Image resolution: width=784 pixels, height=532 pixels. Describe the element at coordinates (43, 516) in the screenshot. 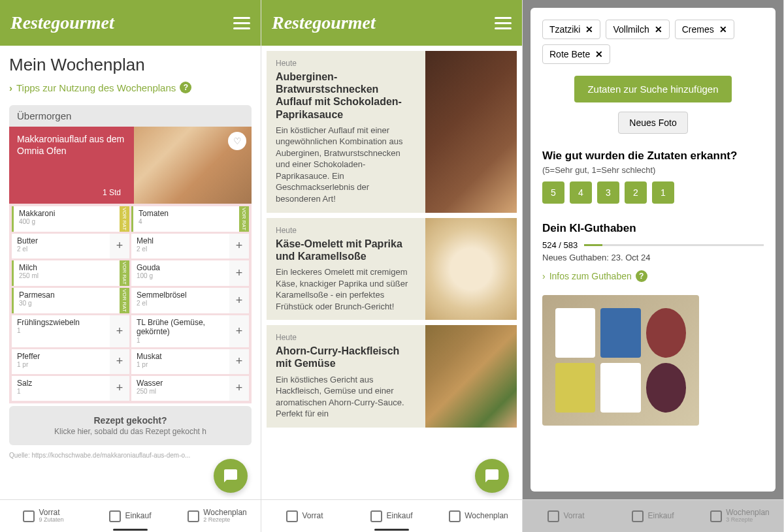

I see `tab-vorrat: Vorrat9 Zutaten` at that location.